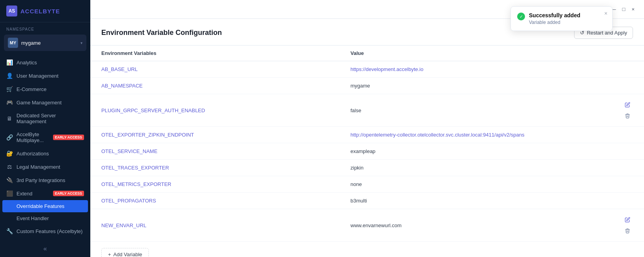 The width and height of the screenshot is (644, 257). What do you see at coordinates (125, 253) in the screenshot?
I see `add-variable-button: + Add Variable` at bounding box center [125, 253].